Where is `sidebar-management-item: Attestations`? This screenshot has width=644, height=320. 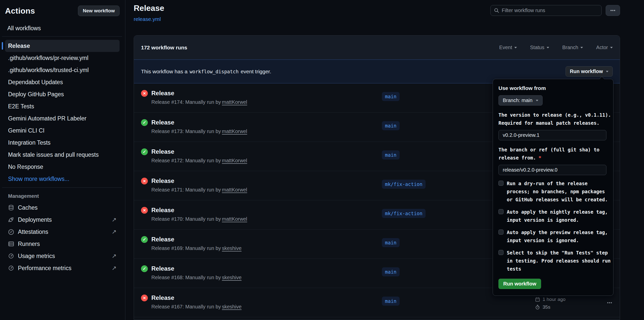 sidebar-management-item: Attestations is located at coordinates (62, 232).